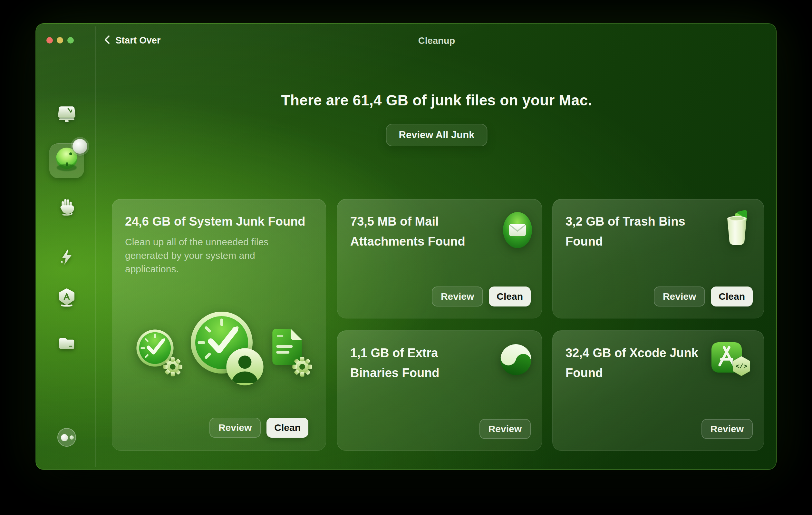 Image resolution: width=812 pixels, height=515 pixels. Describe the element at coordinates (206, 256) in the screenshot. I see `card-description: Clean up all of the unneeded files gener…` at that location.